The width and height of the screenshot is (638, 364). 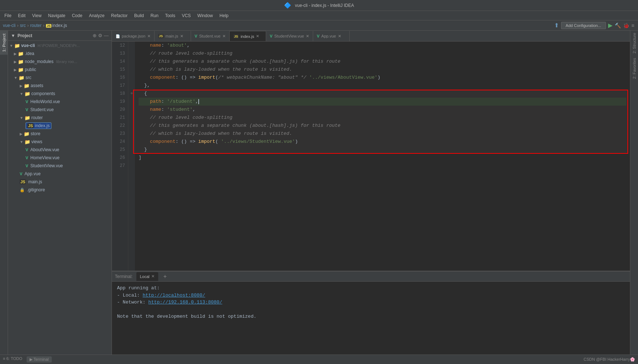 What do you see at coordinates (60, 142) in the screenshot?
I see `tree-item-views: ▼ 📁 views` at bounding box center [60, 142].